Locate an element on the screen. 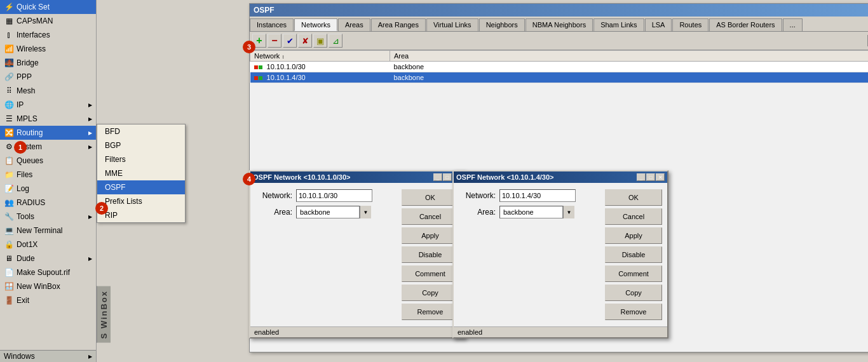 The width and height of the screenshot is (868, 362). dialog1-area-dropdown-button: ▼ is located at coordinates (365, 212).